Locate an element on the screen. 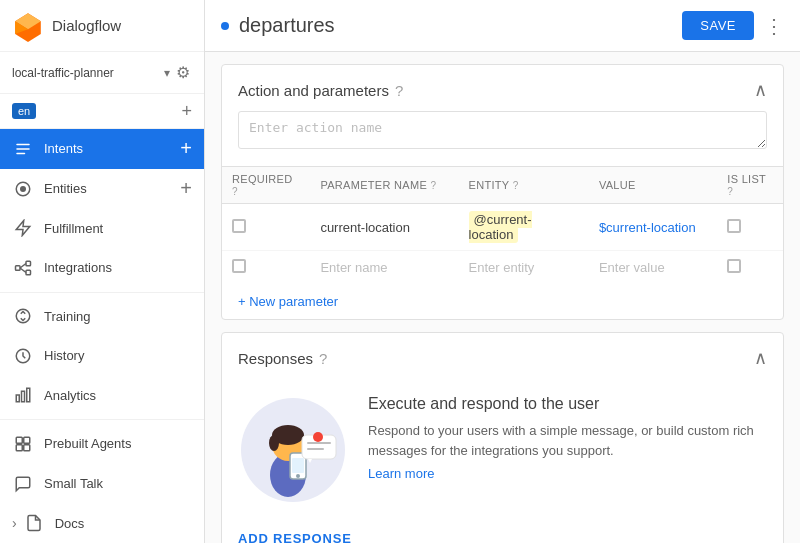  is-list-help-icon: ? is located at coordinates (730, 192).